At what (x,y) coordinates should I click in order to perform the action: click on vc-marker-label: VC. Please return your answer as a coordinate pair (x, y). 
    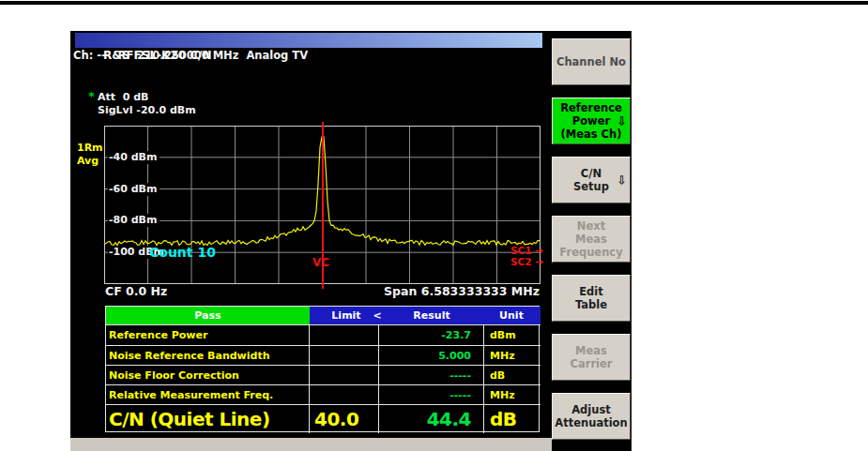
    Looking at the image, I should click on (321, 263).